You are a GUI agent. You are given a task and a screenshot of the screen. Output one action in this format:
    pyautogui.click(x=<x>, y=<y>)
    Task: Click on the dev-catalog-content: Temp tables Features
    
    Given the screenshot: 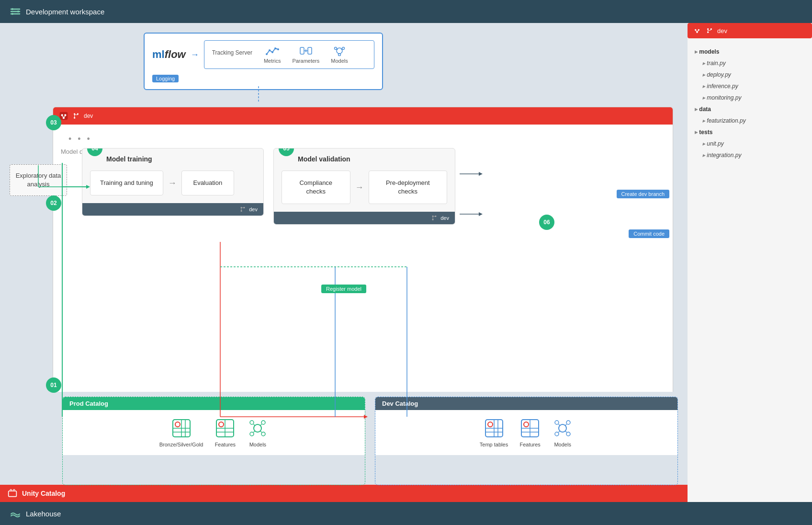 What is the action you would take?
    pyautogui.click(x=527, y=433)
    